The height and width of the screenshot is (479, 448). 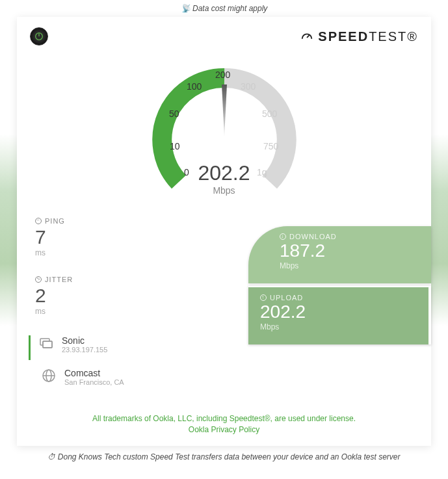 I want to click on download-unit: Mbps, so click(x=339, y=266).